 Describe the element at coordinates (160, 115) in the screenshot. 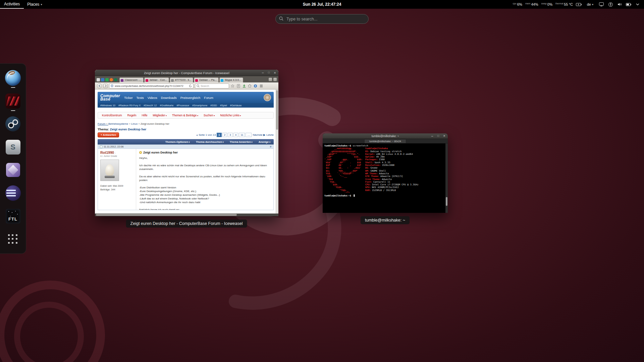

I see `cb-menu-item: Mitglieder` at that location.